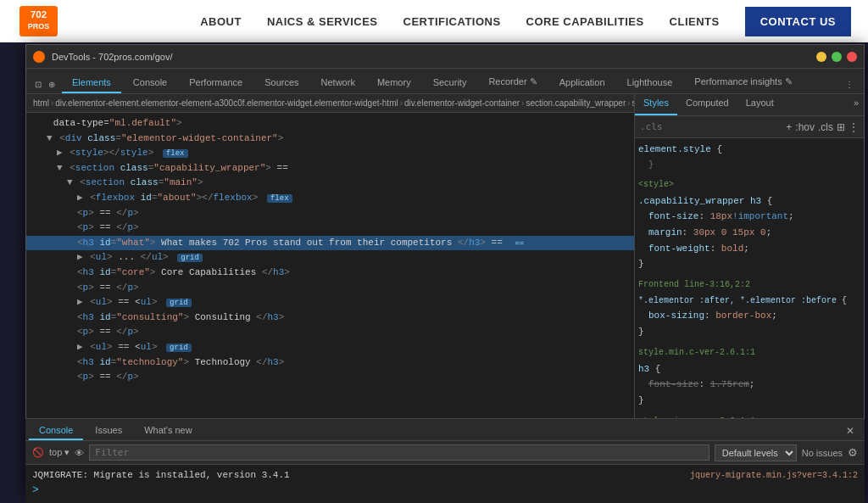 Image resolution: width=868 pixels, height=503 pixels. I want to click on breadcrumb-item-4: section.main, so click(633, 103).